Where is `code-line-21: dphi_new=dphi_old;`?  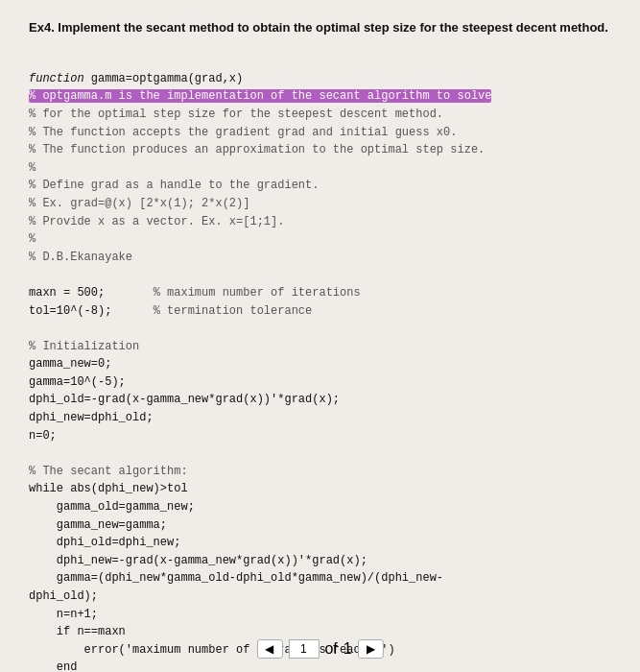 code-line-21: dphi_new=dphi_old; is located at coordinates (91, 418).